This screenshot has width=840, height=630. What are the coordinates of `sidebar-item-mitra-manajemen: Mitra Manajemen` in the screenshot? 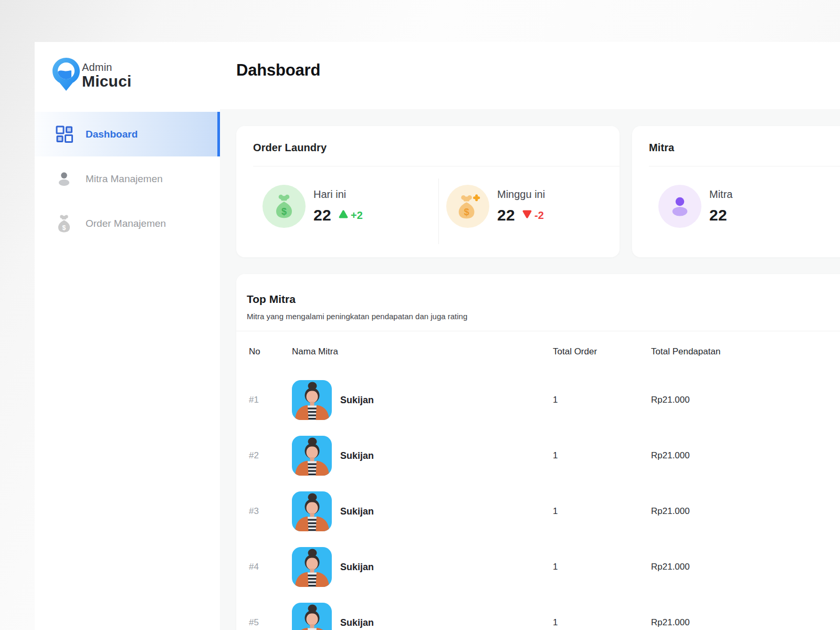 It's located at (127, 178).